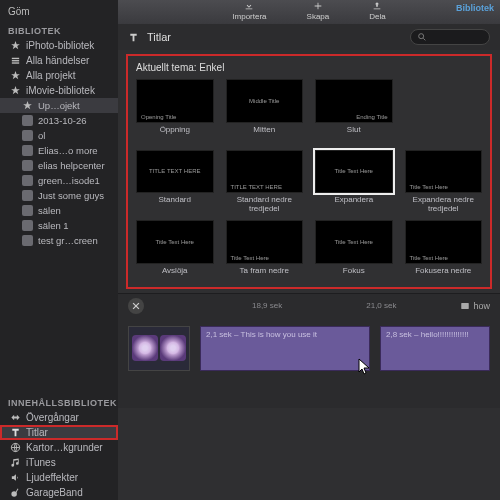 Image resolution: width=500 pixels, height=500 pixels. Describe the element at coordinates (318, 11) in the screenshot. I see `create-button: Skapa` at that location.